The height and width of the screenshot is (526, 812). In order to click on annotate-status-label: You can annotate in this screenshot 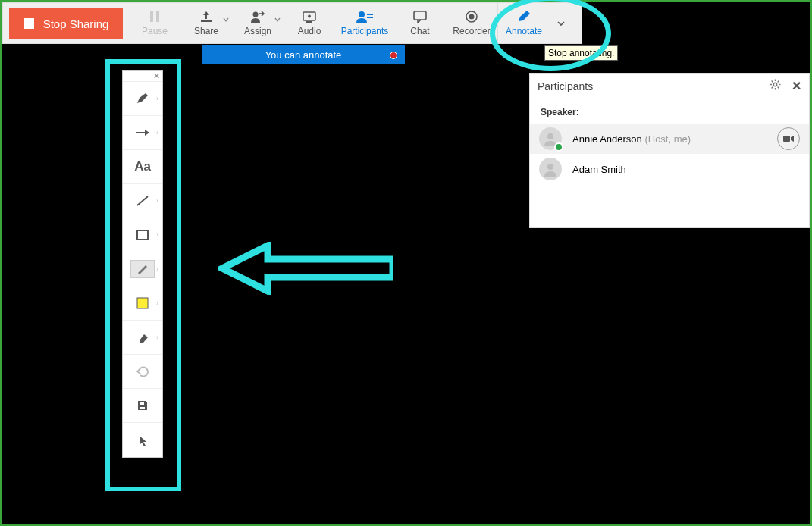, I will do `click(303, 55)`.